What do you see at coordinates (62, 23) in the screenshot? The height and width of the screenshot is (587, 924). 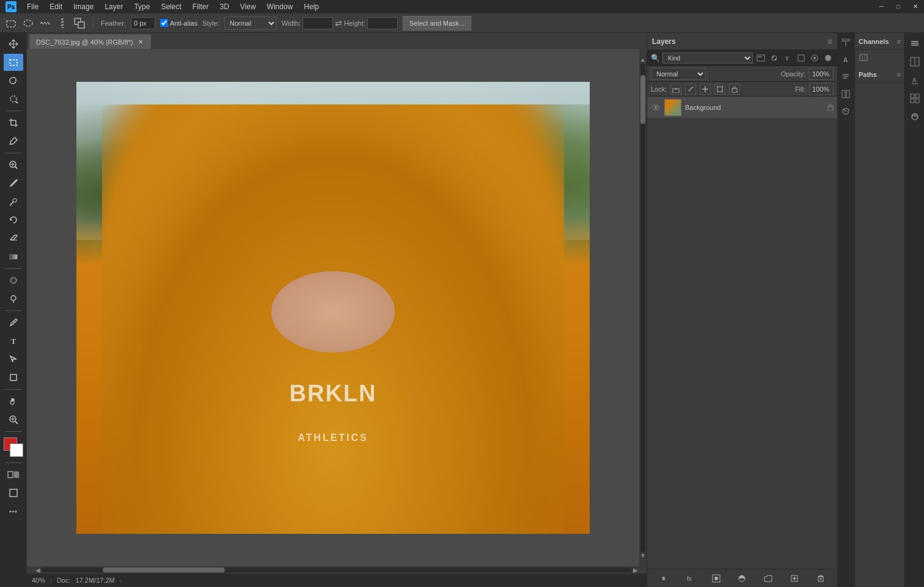 I see `single-col-marquee-icon` at bounding box center [62, 23].